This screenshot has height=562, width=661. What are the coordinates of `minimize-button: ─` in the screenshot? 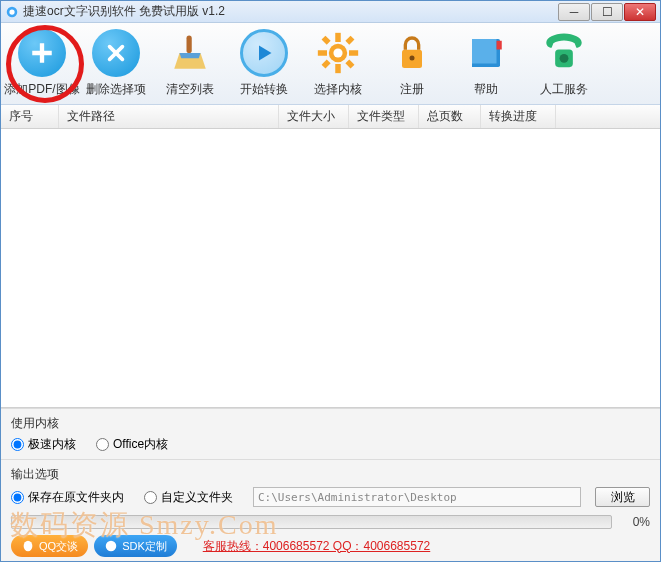 It's located at (574, 12).